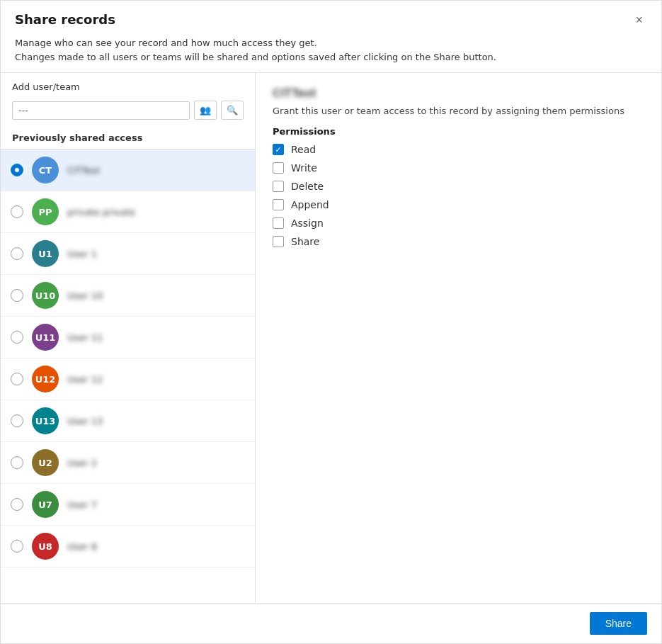 The image size is (662, 644). I want to click on permission-name: Assign, so click(307, 223).